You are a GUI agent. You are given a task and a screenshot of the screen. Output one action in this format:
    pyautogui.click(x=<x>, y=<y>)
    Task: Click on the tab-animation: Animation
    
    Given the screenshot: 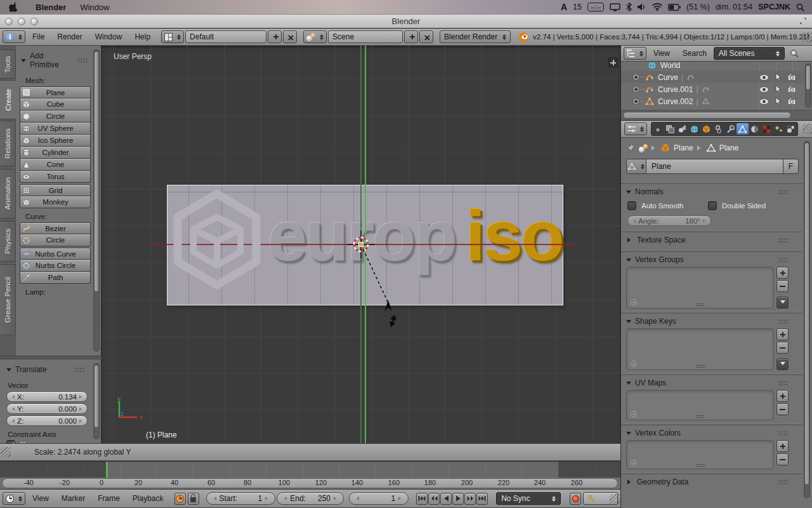 What is the action you would take?
    pyautogui.click(x=8, y=194)
    